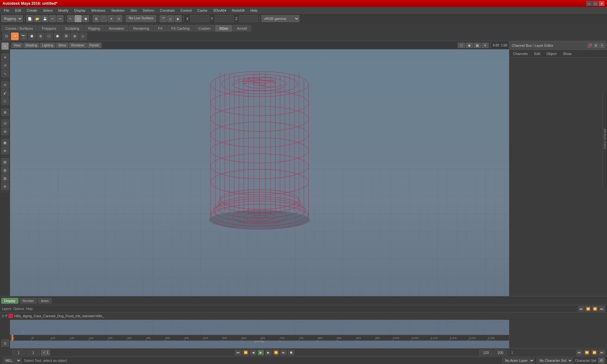 Image resolution: width=607 pixels, height=364 pixels. Describe the element at coordinates (149, 10) in the screenshot. I see `menu-deform: Deform` at that location.